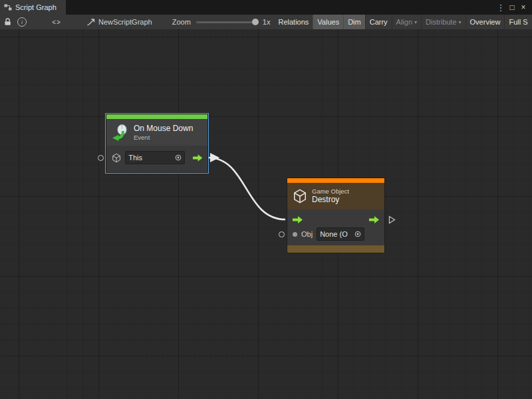  Describe the element at coordinates (7, 22) in the screenshot. I see `lock-icon` at that location.